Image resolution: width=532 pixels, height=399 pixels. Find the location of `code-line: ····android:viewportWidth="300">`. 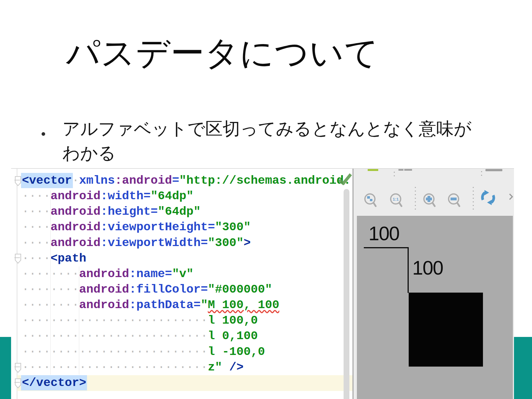

code-line: ····android:viewportWidth="300"> is located at coordinates (187, 243).